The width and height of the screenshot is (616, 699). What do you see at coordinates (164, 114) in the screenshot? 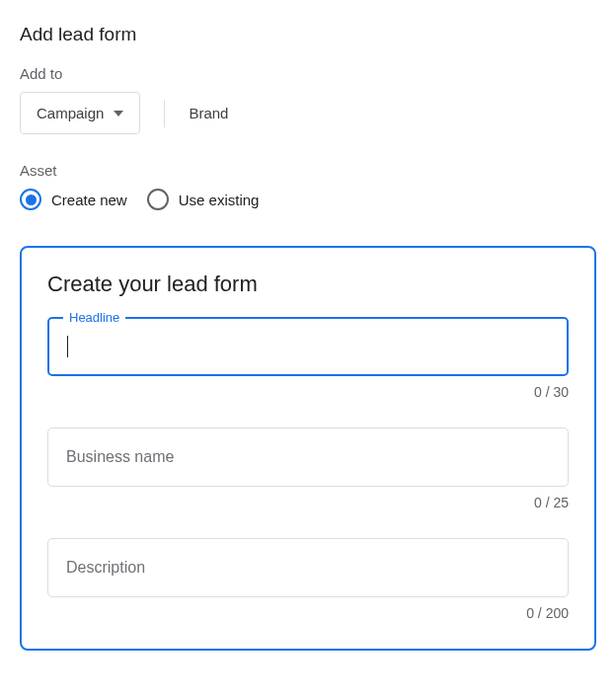
I see `divider` at bounding box center [164, 114].